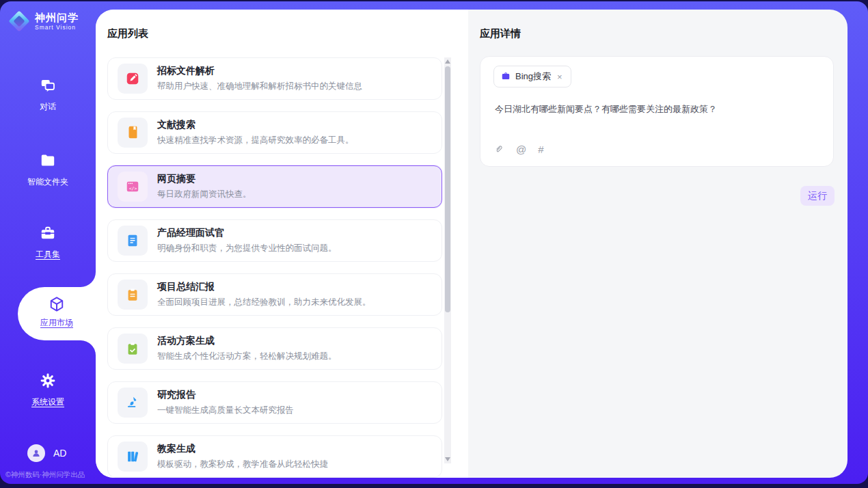 Image resolution: width=868 pixels, height=488 pixels. What do you see at coordinates (36, 453) in the screenshot?
I see `person-icon` at bounding box center [36, 453].